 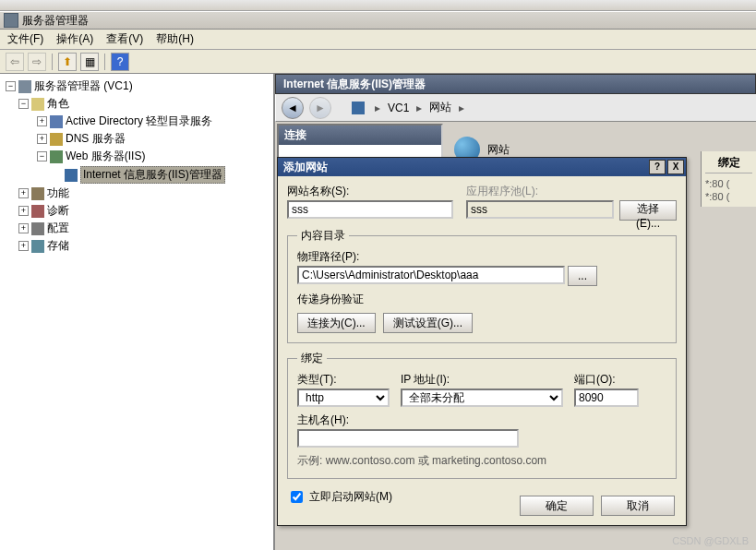 I want to click on test-settings-button: 测试设置(G)..., so click(x=428, y=323).